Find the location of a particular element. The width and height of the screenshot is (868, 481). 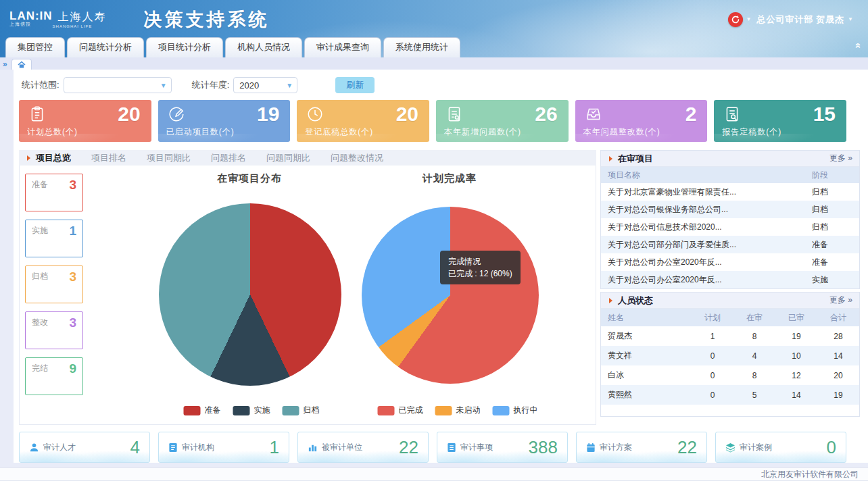

stat-value: 20 is located at coordinates (407, 114).